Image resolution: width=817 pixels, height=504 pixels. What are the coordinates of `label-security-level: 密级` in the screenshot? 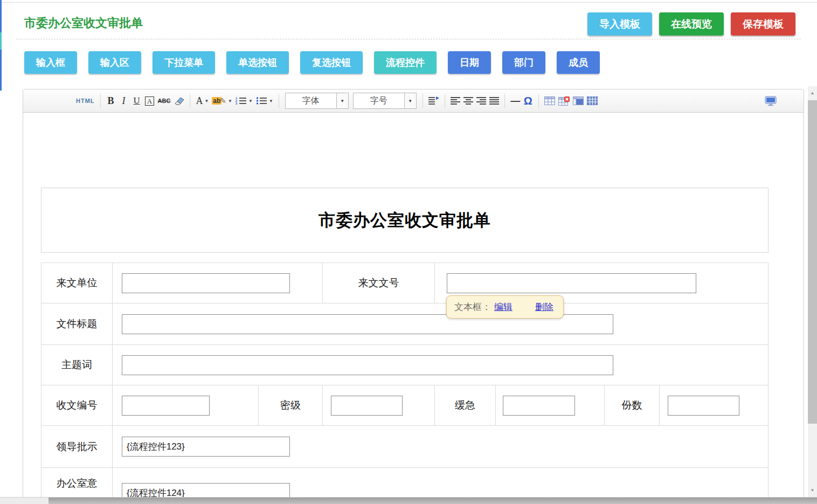 It's located at (291, 405).